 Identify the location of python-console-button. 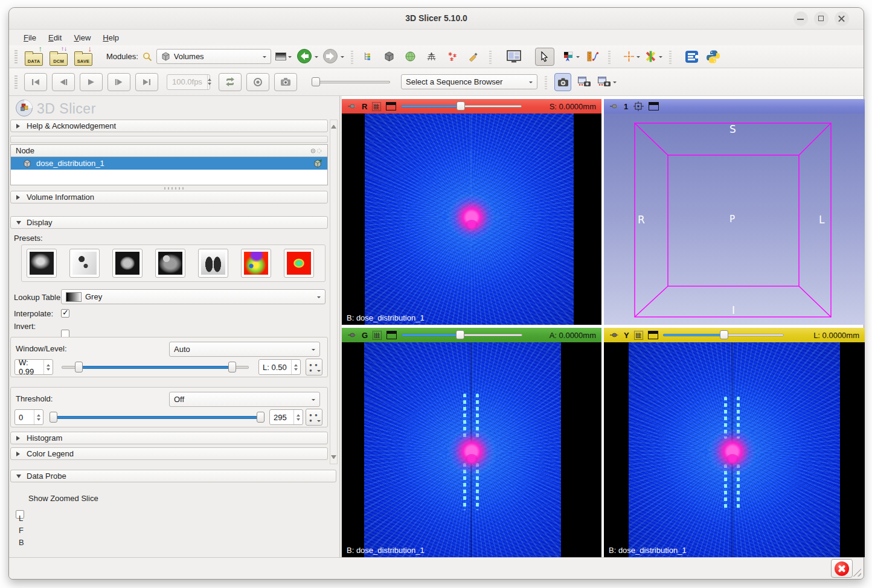
(714, 57).